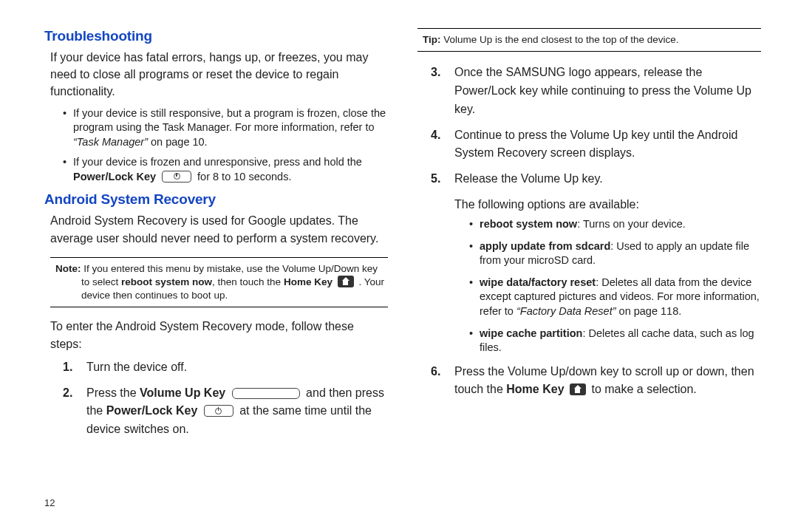 Image resolution: width=798 pixels, height=532 pixels. I want to click on step-3: 3. Once the SAMSUNG logo appears, releas…, so click(596, 91).